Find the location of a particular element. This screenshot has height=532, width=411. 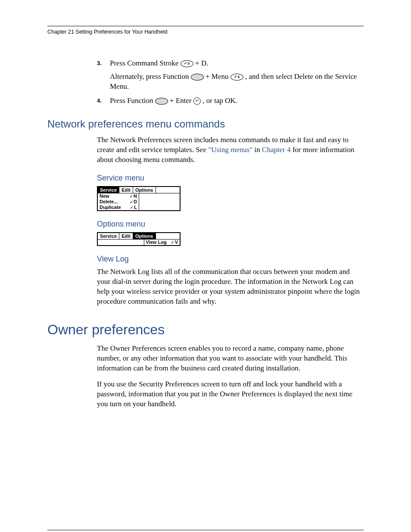

step-4: 4. Press Function + Enter ↵ , or tap OK. is located at coordinates (230, 101).